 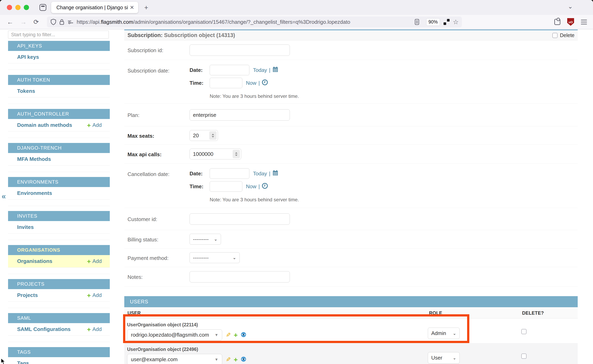 I want to click on sidebar-item-environments: Environments, so click(x=59, y=193).